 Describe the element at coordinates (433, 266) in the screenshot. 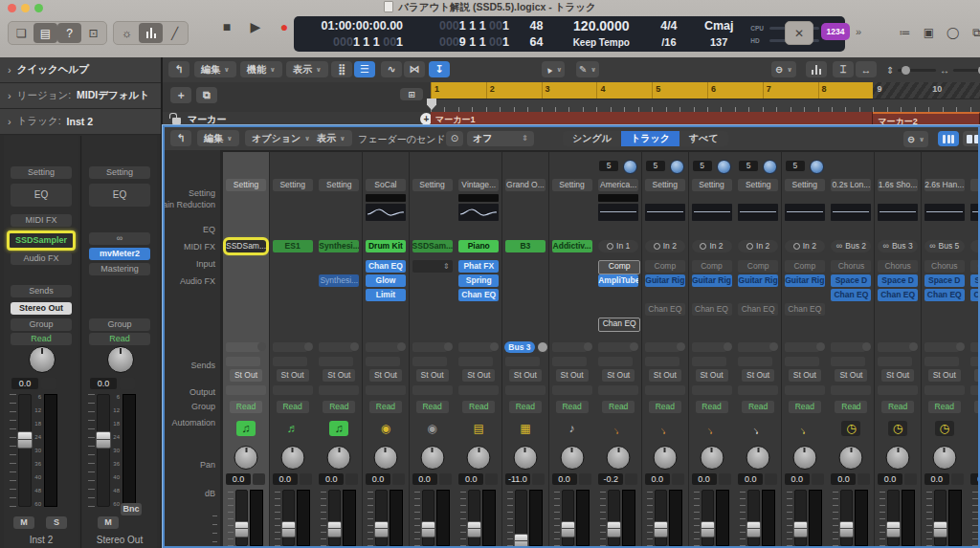

I see `plugin-slot` at that location.